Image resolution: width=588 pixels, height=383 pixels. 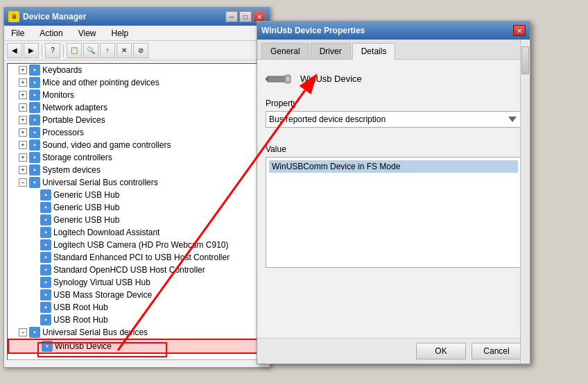 What do you see at coordinates (519, 31) in the screenshot?
I see `dialog-close-button: ✕` at bounding box center [519, 31].